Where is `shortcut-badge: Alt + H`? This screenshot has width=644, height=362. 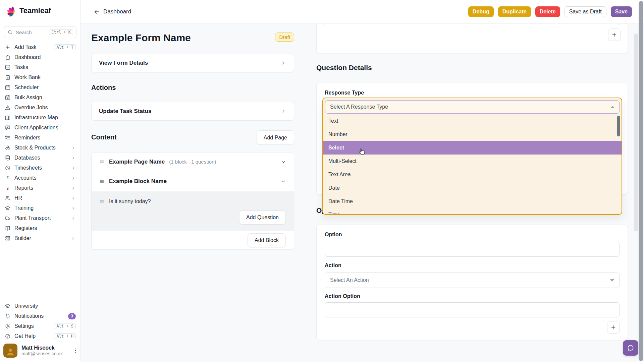
shortcut-badge: Alt + H is located at coordinates (65, 336).